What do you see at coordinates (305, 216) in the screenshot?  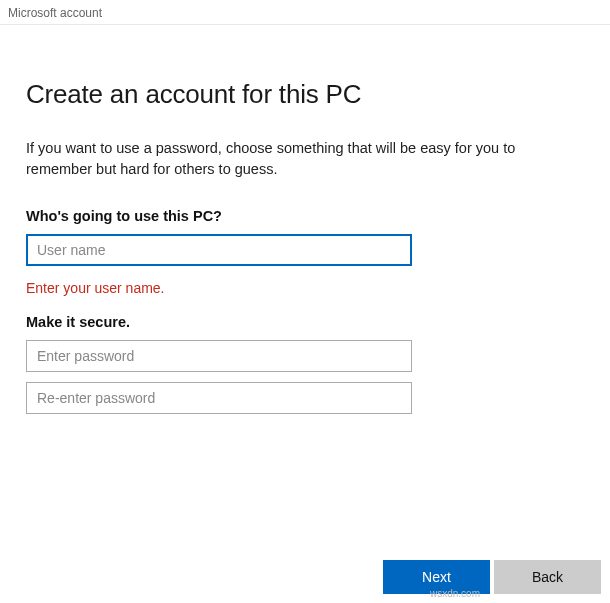 I see `section-who-label: Who's going to use this PC?` at bounding box center [305, 216].